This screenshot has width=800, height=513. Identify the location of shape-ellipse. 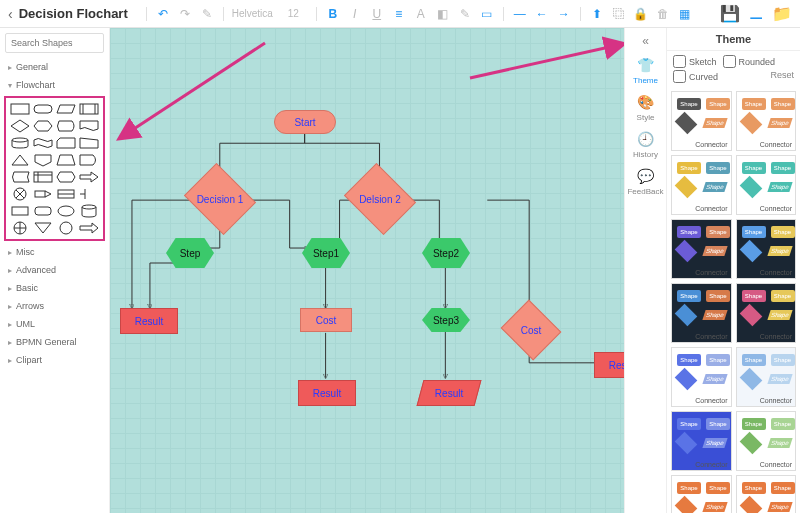
(66, 211).